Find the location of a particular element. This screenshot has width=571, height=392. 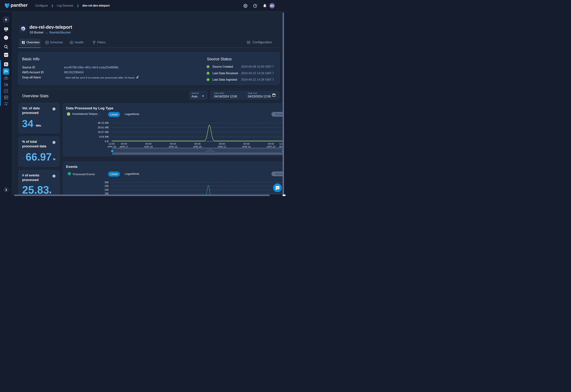

svg-text: 30k is located at coordinates (107, 182).